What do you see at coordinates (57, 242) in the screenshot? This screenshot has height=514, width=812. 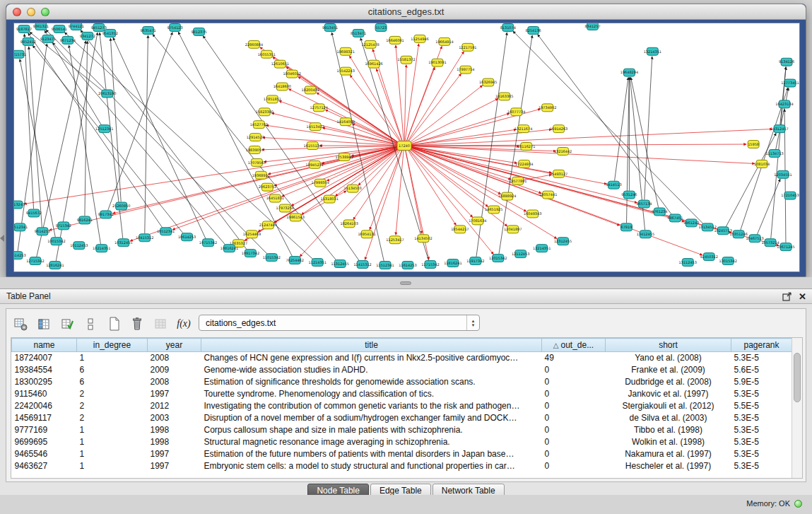 I see `graph-node: 10015342` at bounding box center [57, 242].